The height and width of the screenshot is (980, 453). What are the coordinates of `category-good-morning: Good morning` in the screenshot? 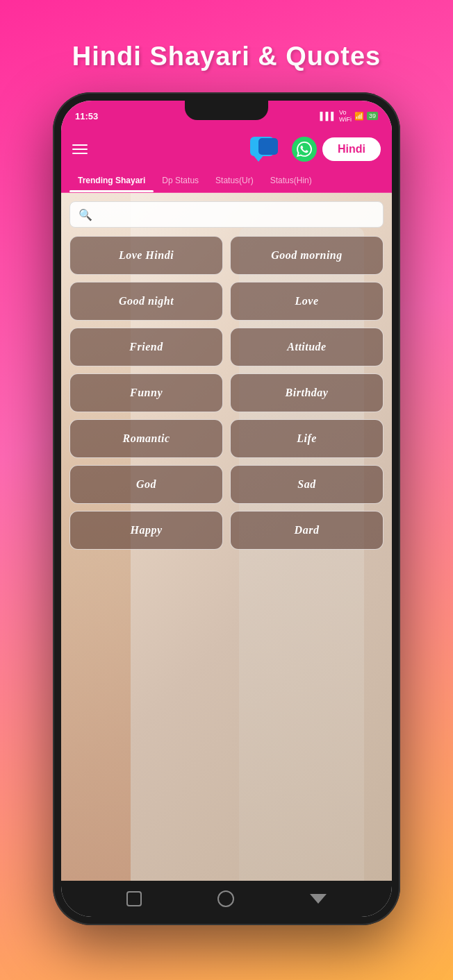 It's located at (307, 255).